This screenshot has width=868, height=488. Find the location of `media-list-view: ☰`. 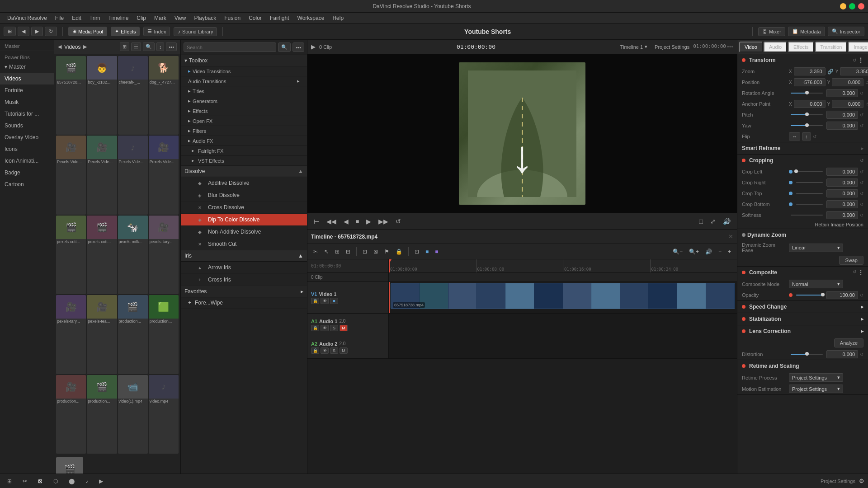

media-list-view: ☰ is located at coordinates (136, 47).